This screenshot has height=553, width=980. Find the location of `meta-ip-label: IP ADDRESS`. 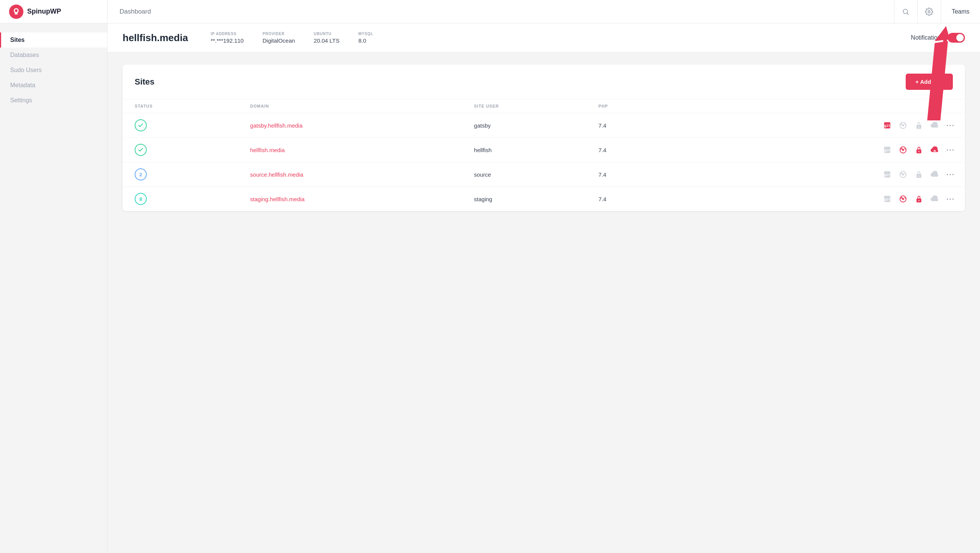

meta-ip-label: IP ADDRESS is located at coordinates (227, 33).